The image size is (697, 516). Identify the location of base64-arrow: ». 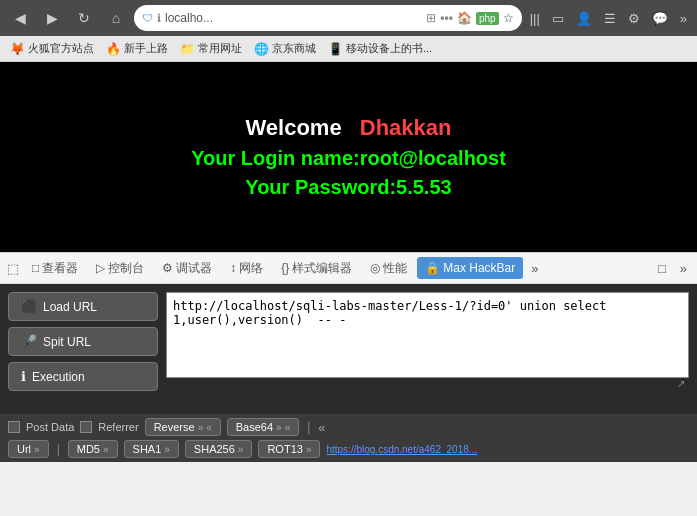
(279, 428).